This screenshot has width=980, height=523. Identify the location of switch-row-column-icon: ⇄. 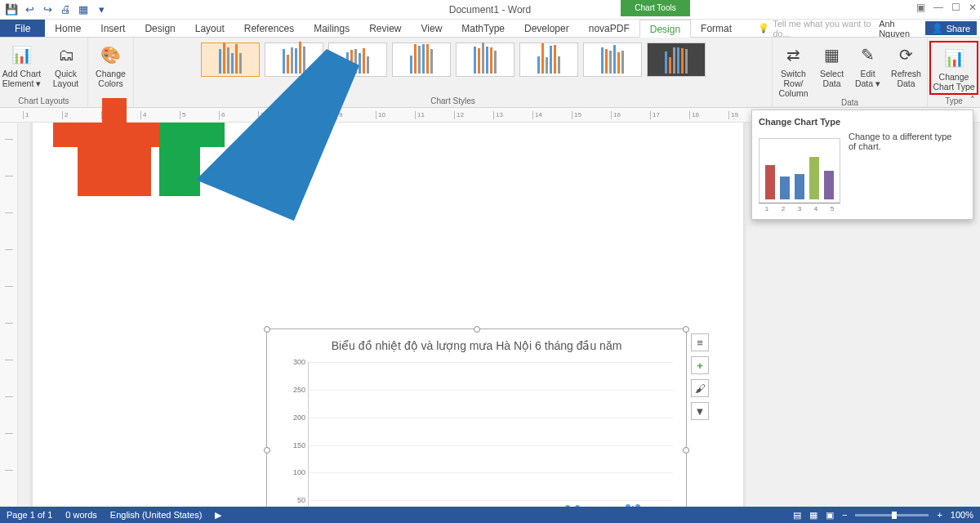
(794, 55).